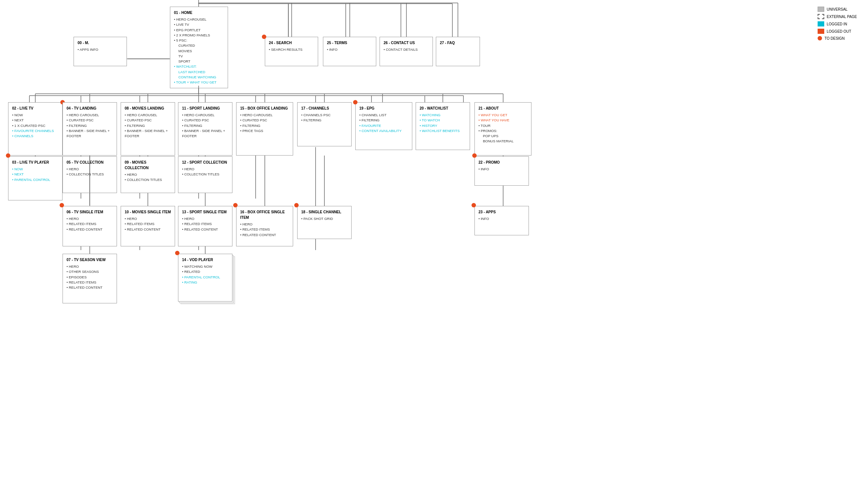 The height and width of the screenshot is (481, 868). I want to click on node-sport-single-related: RELATED ITEMS, so click(205, 224).